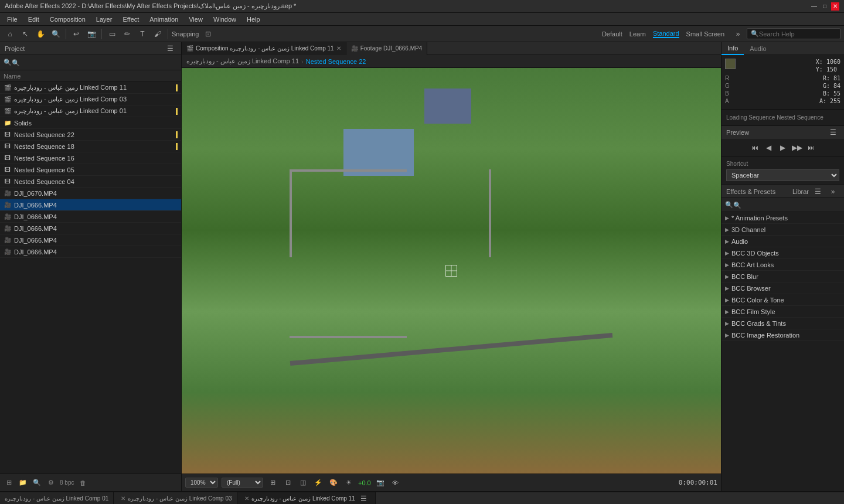 This screenshot has height=504, width=844. Describe the element at coordinates (23, 483) in the screenshot. I see `project-folder: 📁` at that location.